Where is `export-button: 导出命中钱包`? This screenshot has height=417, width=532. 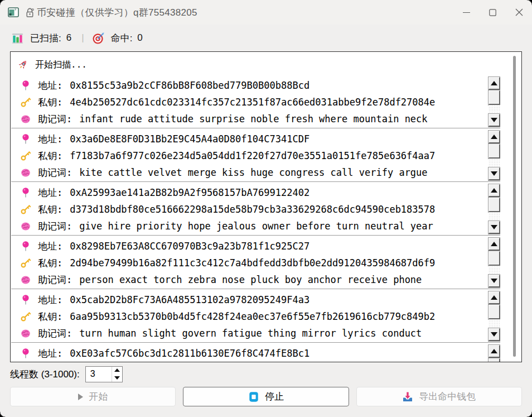
export-button: 导出命中钱包 is located at coordinates (439, 396).